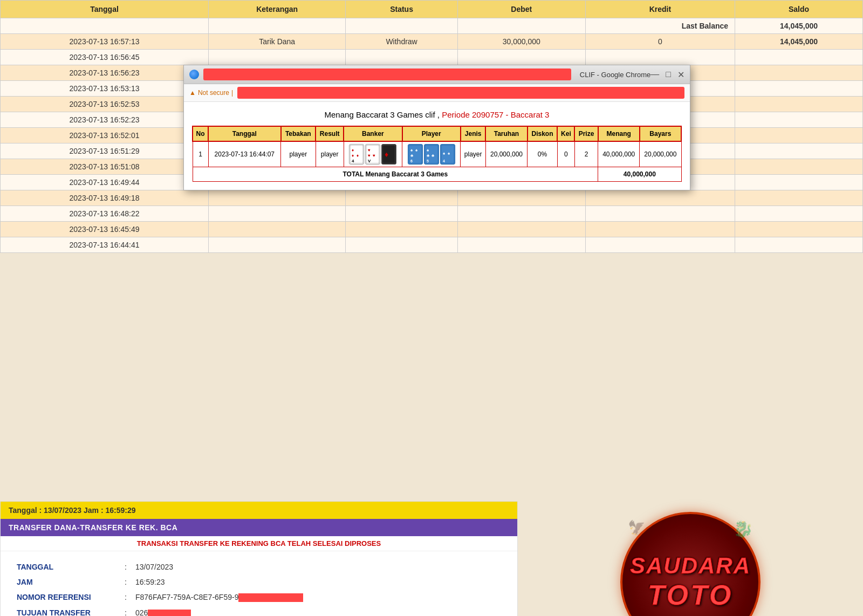  Describe the element at coordinates (660, 26) in the screenshot. I see `last-balance-label: Last Balance` at that location.